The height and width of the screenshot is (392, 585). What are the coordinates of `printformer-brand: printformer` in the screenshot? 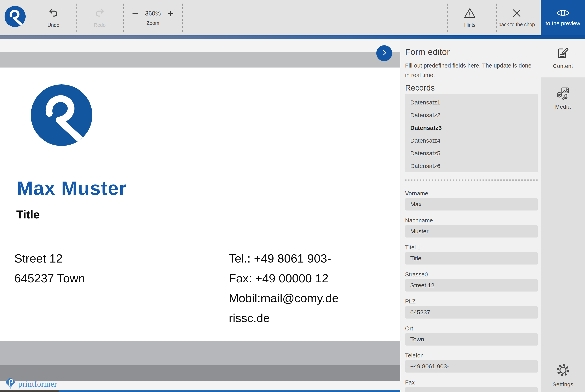 It's located at (31, 384).